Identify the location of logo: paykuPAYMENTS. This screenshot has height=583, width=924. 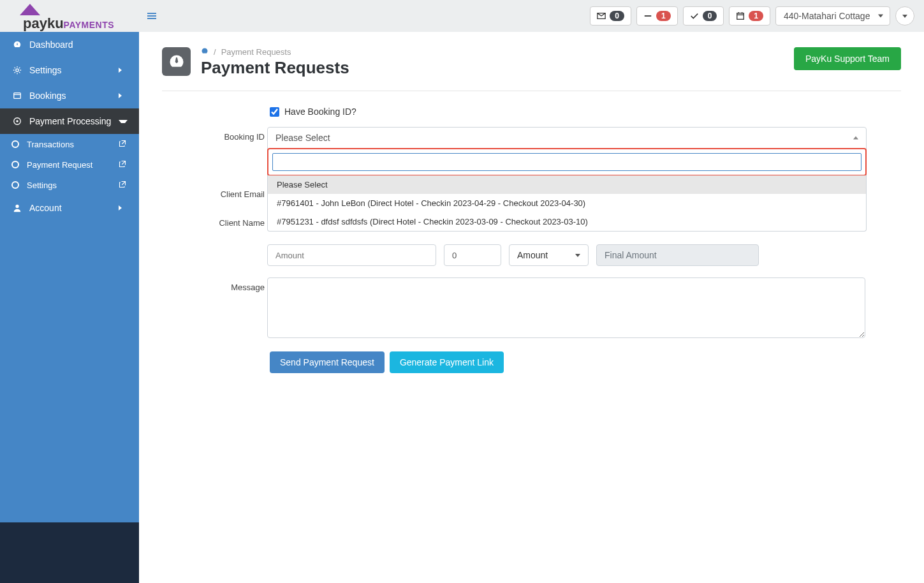
(70, 16).